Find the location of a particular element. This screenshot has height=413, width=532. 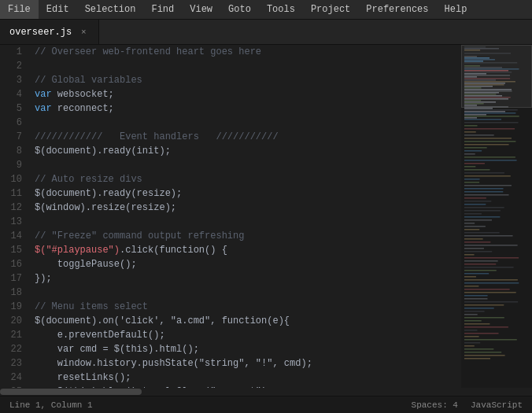

token-plain: .click(function() { is located at coordinates (173, 250).